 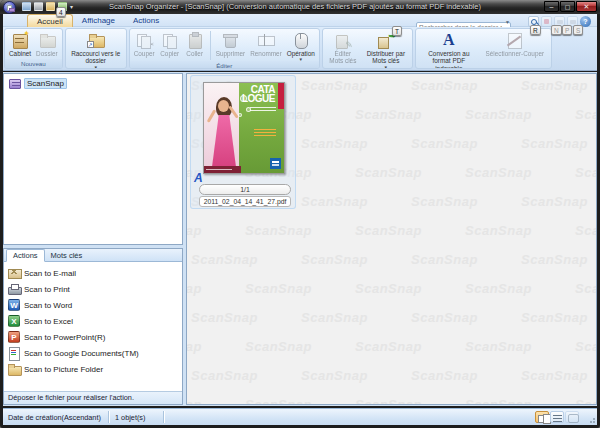 What do you see at coordinates (210, 46) in the screenshot?
I see `group-divider` at bounding box center [210, 46].